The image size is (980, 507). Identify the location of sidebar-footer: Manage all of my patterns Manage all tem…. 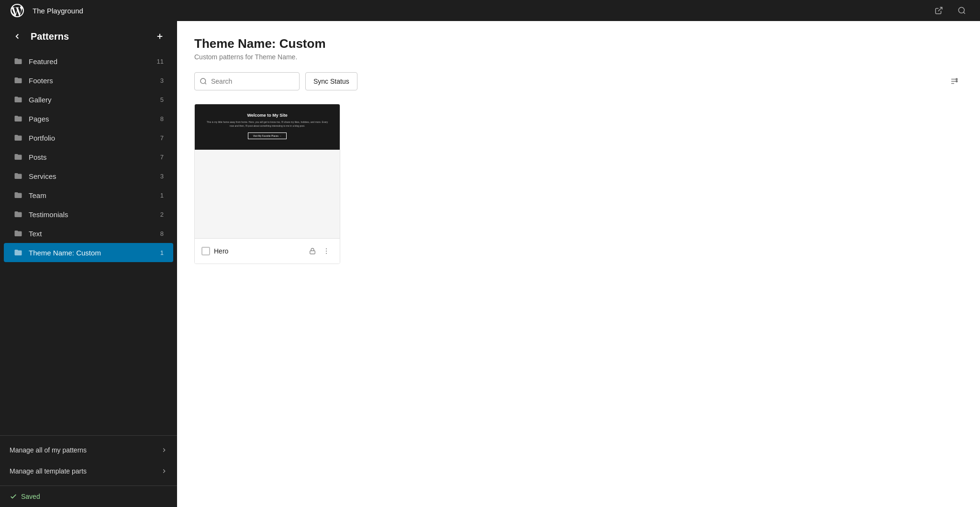
(89, 460).